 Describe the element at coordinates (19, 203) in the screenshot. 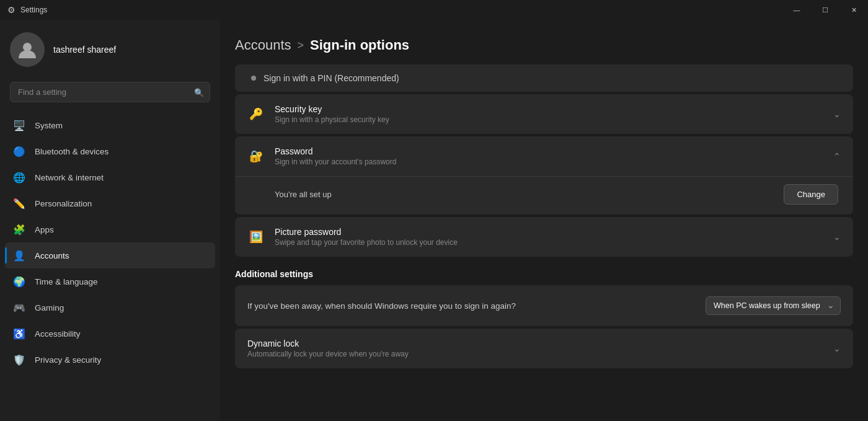

I see `personalization-icon: ✏️` at that location.